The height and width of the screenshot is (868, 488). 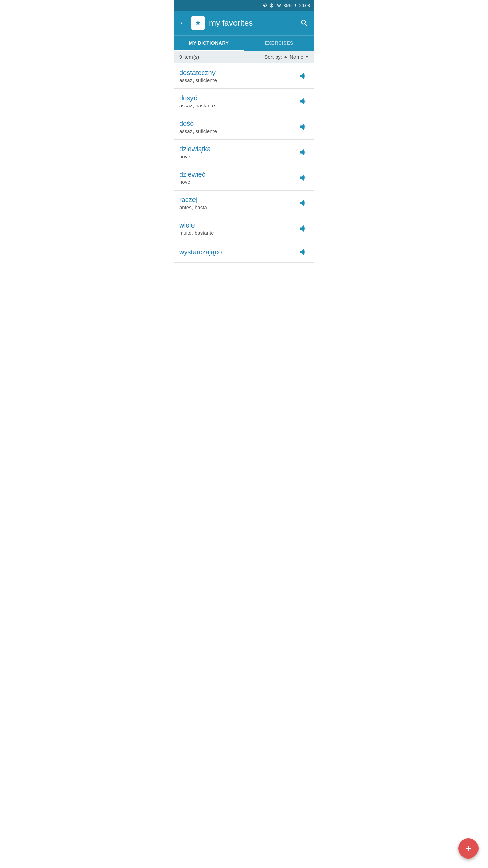 I want to click on mute-icon, so click(x=265, y=5).